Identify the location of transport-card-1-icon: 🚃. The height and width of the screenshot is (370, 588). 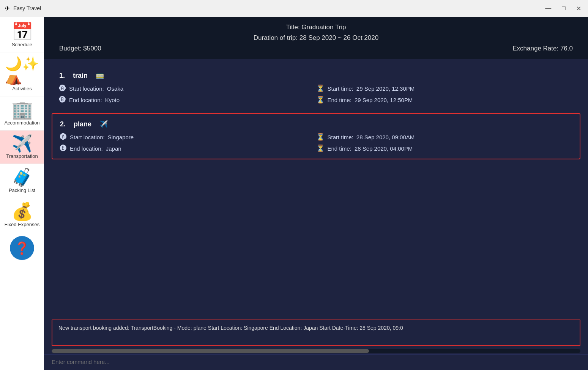
(100, 76).